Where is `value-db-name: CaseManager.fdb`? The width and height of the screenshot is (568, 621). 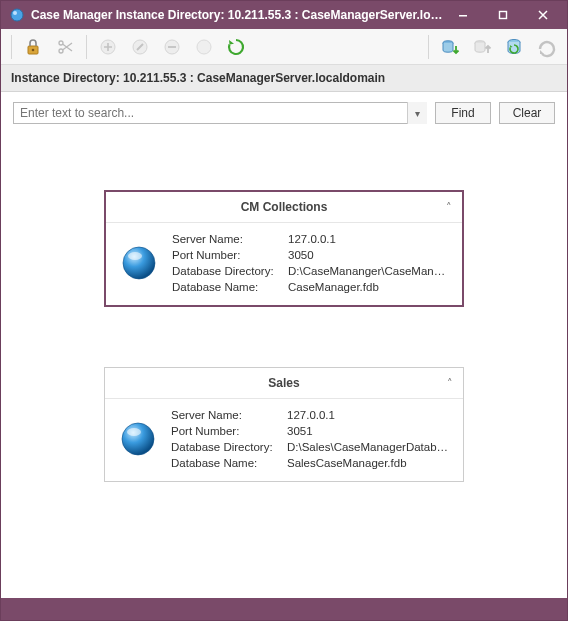 value-db-name: CaseManager.fdb is located at coordinates (368, 287).